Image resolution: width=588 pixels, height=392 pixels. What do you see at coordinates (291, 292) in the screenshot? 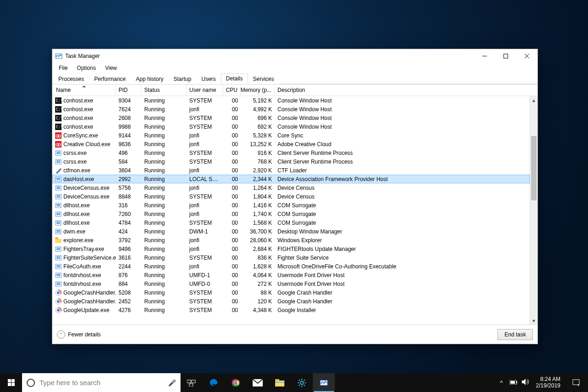
I see `table-row: GoogleCrashHandler...5208RunningSYSTEM00…` at bounding box center [291, 292].